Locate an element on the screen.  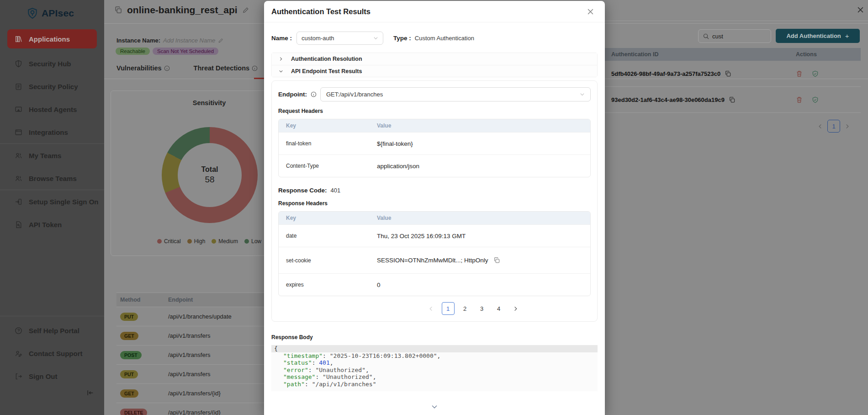
modal-close-icon is located at coordinates (590, 12).